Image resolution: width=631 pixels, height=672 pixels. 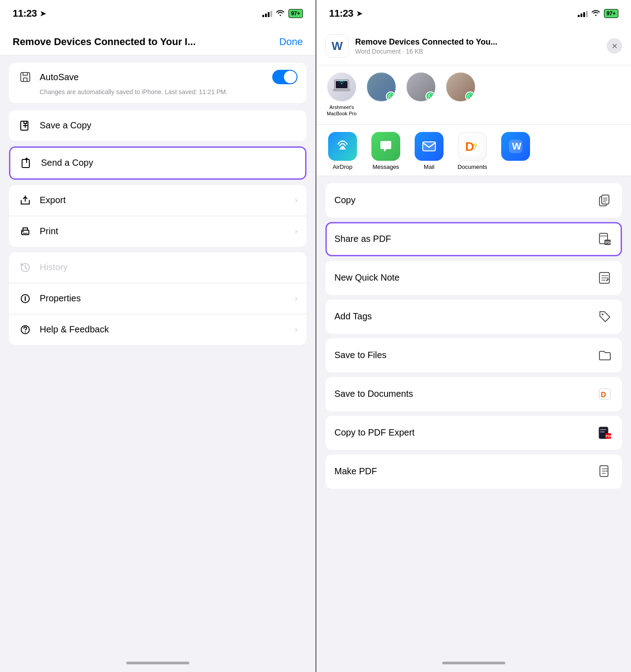 I want to click on more-app-item: W, so click(x=516, y=151).